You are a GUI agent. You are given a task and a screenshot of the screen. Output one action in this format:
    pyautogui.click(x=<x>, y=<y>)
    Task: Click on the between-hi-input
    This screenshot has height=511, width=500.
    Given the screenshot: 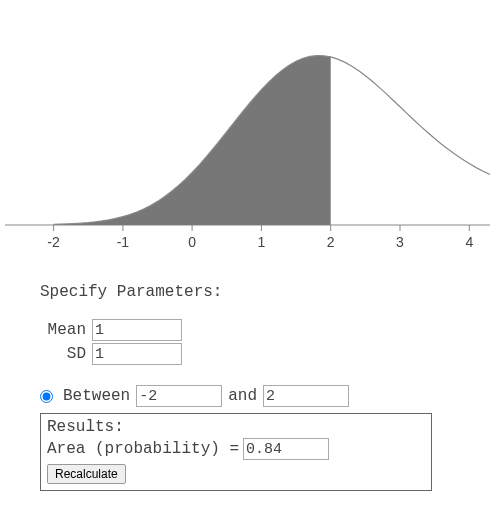 What is the action you would take?
    pyautogui.click(x=306, y=396)
    